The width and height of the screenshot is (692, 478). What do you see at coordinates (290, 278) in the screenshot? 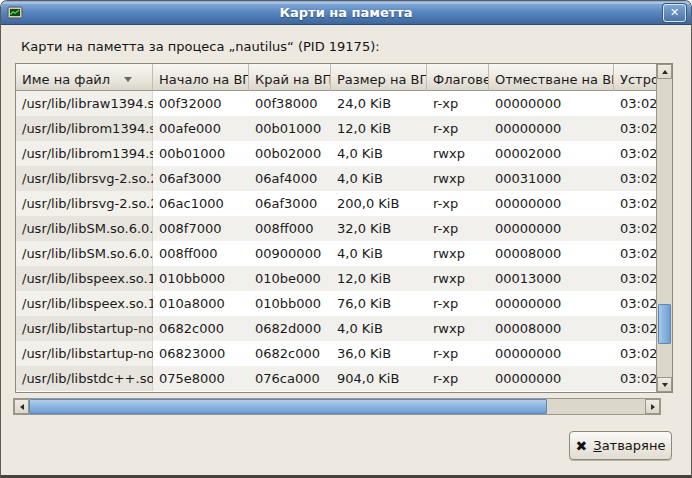
I see `table-cell: 010be000` at bounding box center [290, 278].